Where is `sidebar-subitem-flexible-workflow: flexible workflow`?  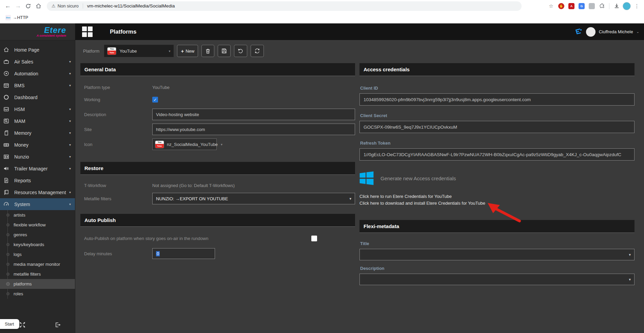 sidebar-subitem-flexible-workflow: flexible workflow is located at coordinates (37, 225).